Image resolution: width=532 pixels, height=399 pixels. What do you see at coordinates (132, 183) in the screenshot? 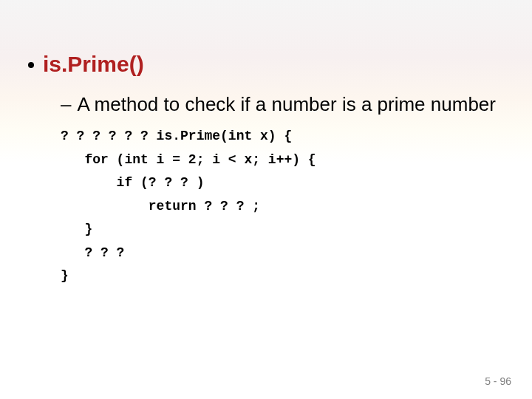
I see `code-line-3: if (? ? ? )` at bounding box center [132, 183].